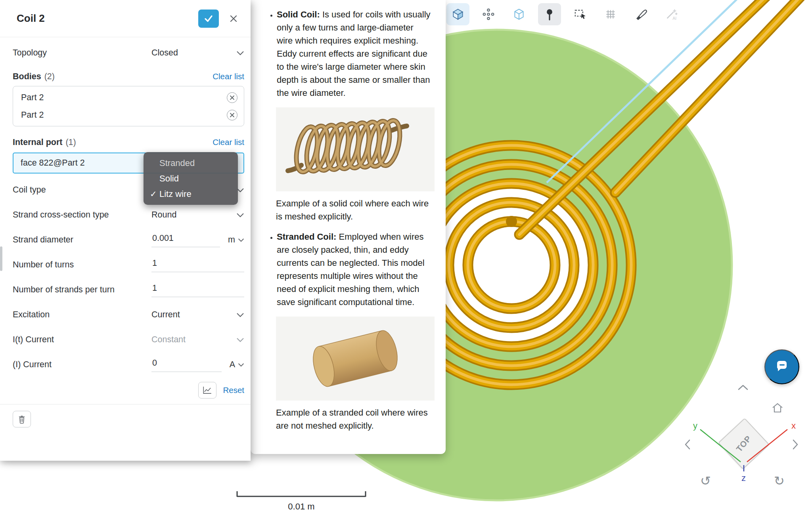 This screenshot has height=515, width=812. Describe the element at coordinates (82, 215) in the screenshot. I see `strand-cross-section-label: Strand cross-section type` at that location.